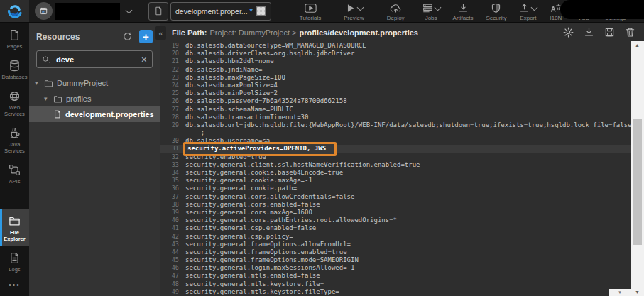  Describe the element at coordinates (395, 275) in the screenshot. I see `code-line-47: 47 security.general.mtls.enabled=false` at that location.